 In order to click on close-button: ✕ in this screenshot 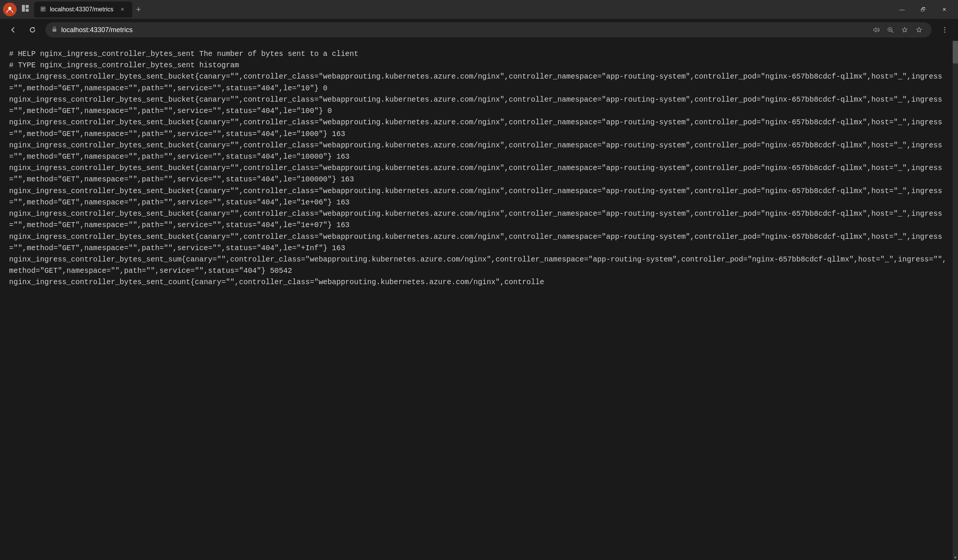, I will do `click(944, 10)`.